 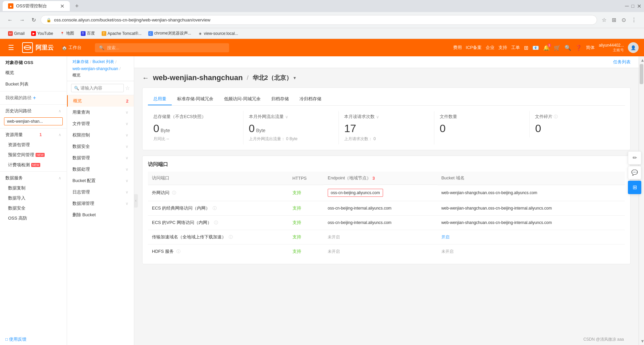 I want to click on endpoint-bucket-3: 开启, so click(x=531, y=237).